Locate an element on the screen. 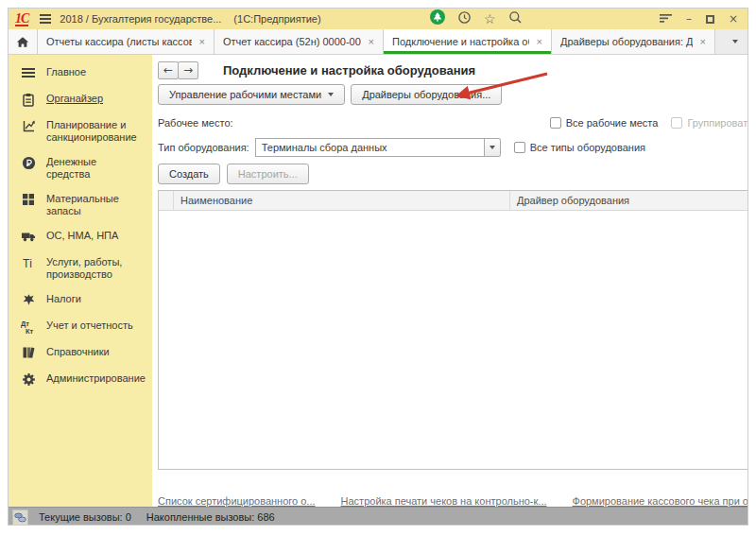 The width and height of the screenshot is (756, 535). sidebar-item-organizer: Органайзер is located at coordinates (80, 99).